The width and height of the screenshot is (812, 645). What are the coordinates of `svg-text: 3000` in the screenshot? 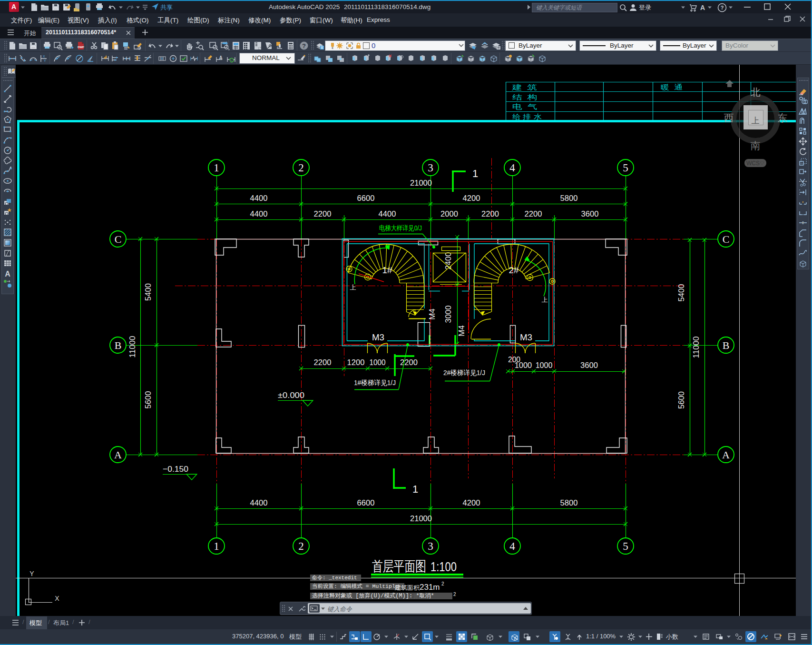 It's located at (448, 314).